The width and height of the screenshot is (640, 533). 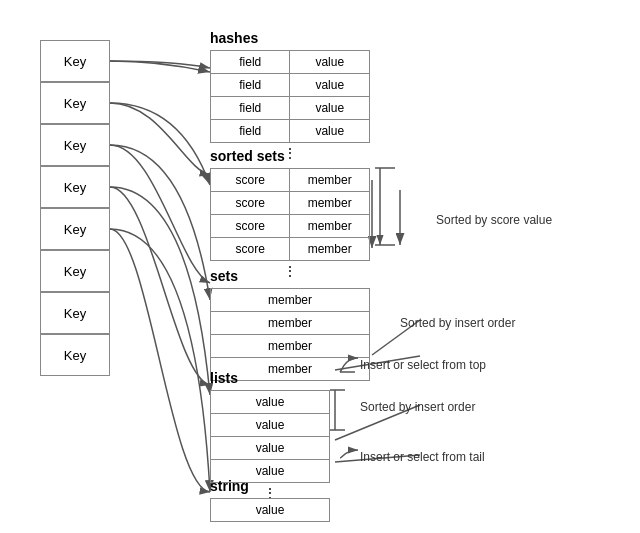 What do you see at coordinates (290, 334) in the screenshot?
I see `sets-table: member member member member` at bounding box center [290, 334].